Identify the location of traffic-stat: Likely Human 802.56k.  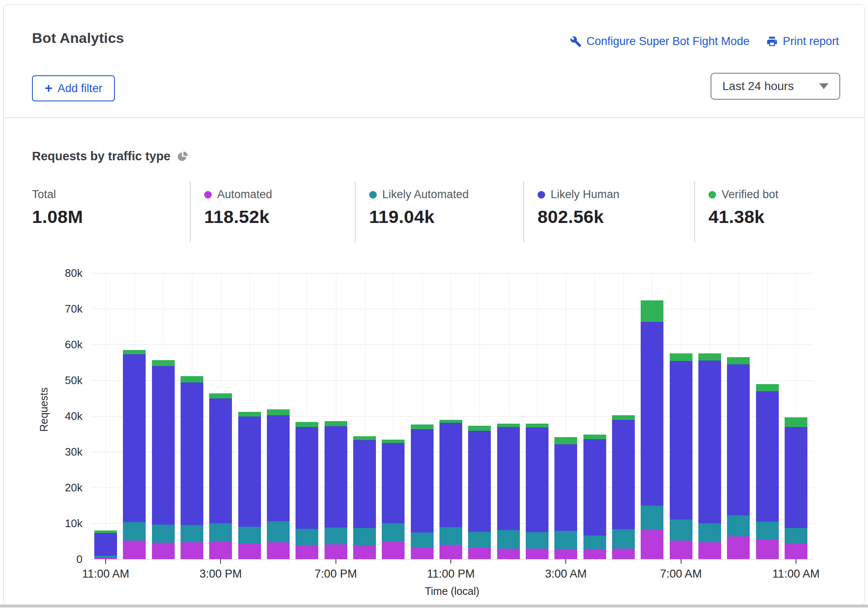
(609, 212).